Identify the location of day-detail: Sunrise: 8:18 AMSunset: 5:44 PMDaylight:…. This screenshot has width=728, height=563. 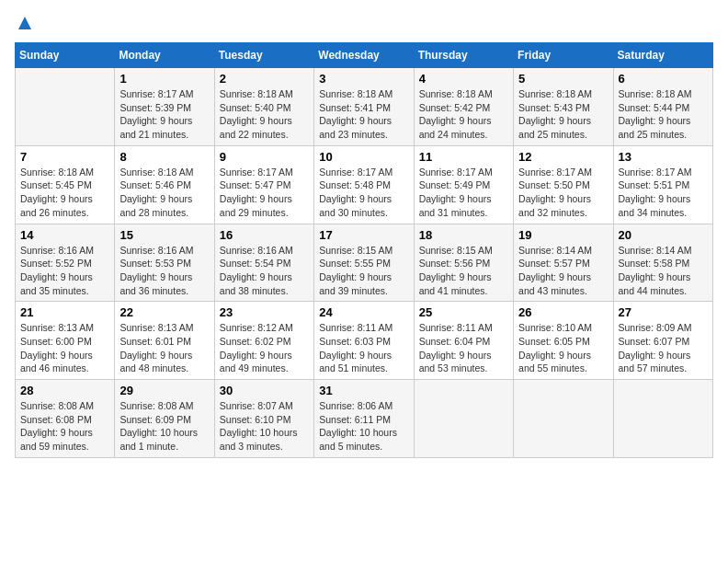
(664, 114).